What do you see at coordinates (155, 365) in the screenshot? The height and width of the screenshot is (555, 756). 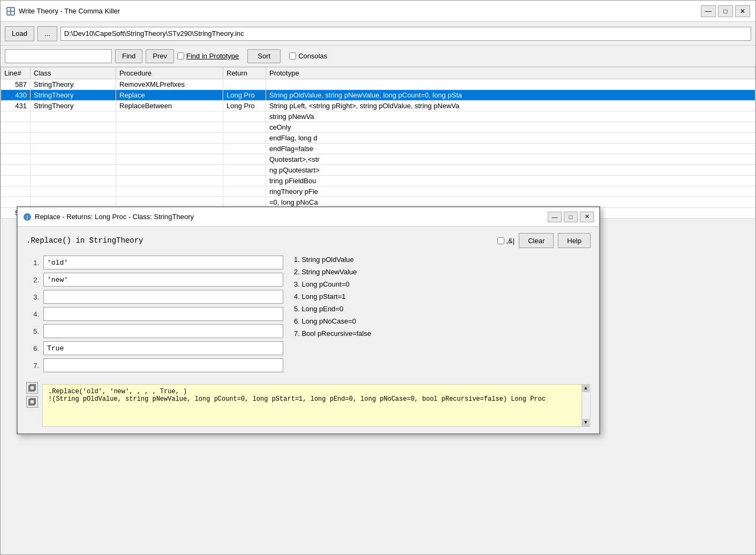 I see `param-row-7: 7.` at bounding box center [155, 365].